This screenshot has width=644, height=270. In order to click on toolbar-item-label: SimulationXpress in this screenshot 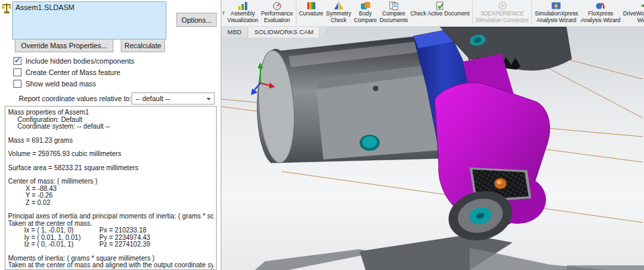, I will do `click(557, 13)`.